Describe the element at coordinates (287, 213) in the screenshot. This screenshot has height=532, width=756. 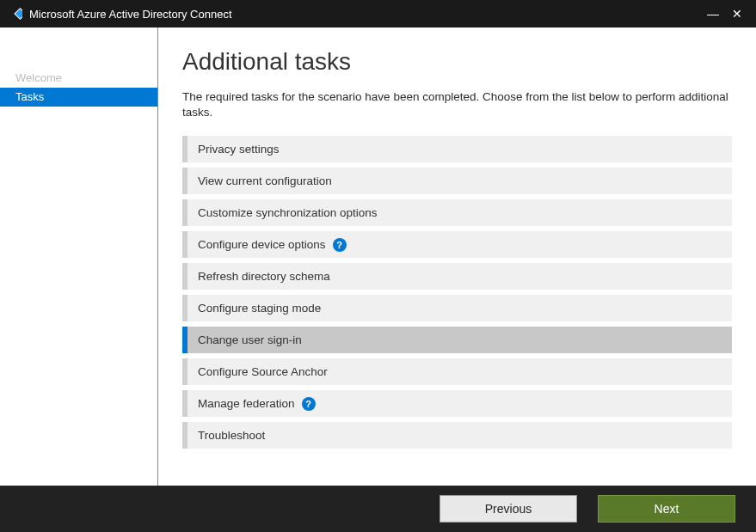
I see `task-label: Customize synchronization options` at that location.